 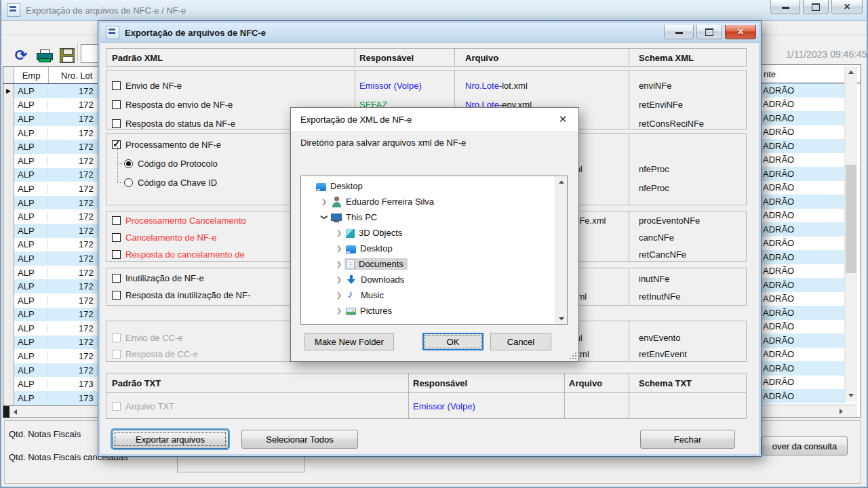 I want to click on scroll-left-button, so click(x=15, y=412).